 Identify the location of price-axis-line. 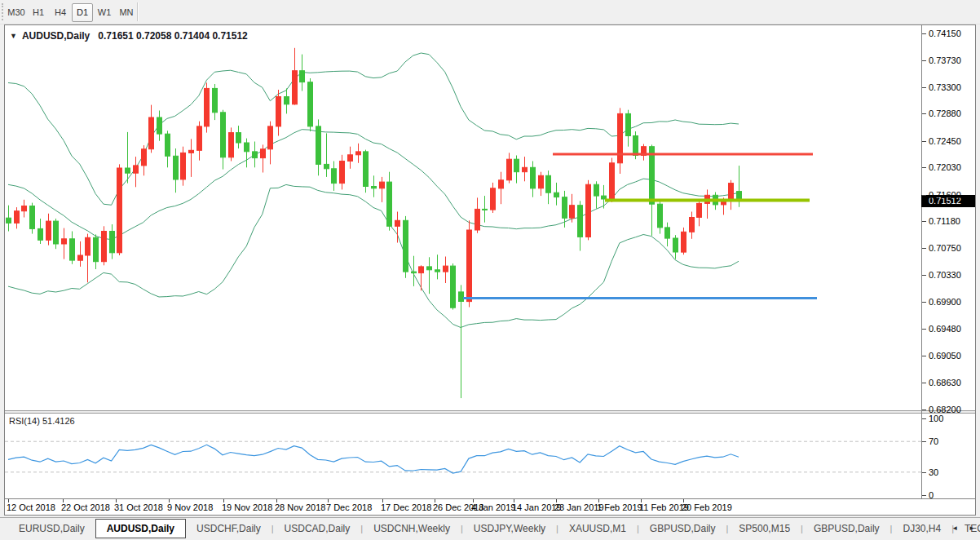
(921, 263).